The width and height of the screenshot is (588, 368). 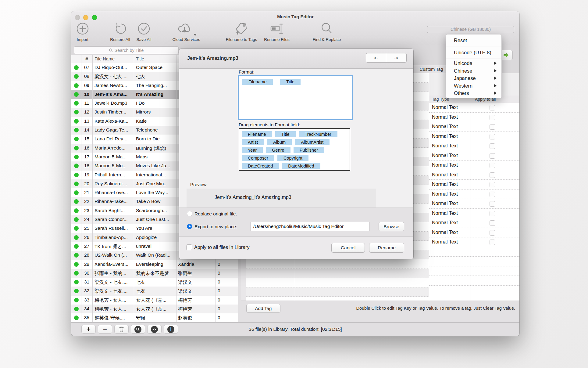 I want to click on drag-chip: DateCreated, so click(x=260, y=166).